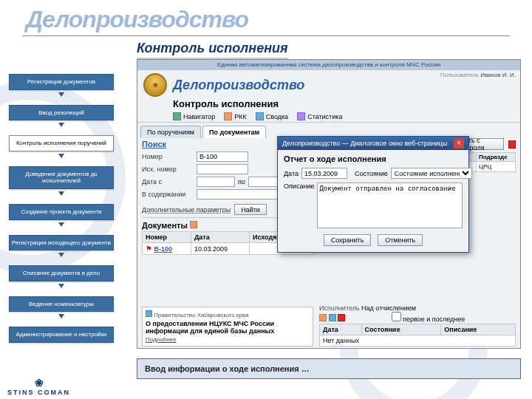  What do you see at coordinates (61, 243) in the screenshot?
I see `sidebar-item-register-out: Регистрация исходящего документа` at bounding box center [61, 243].